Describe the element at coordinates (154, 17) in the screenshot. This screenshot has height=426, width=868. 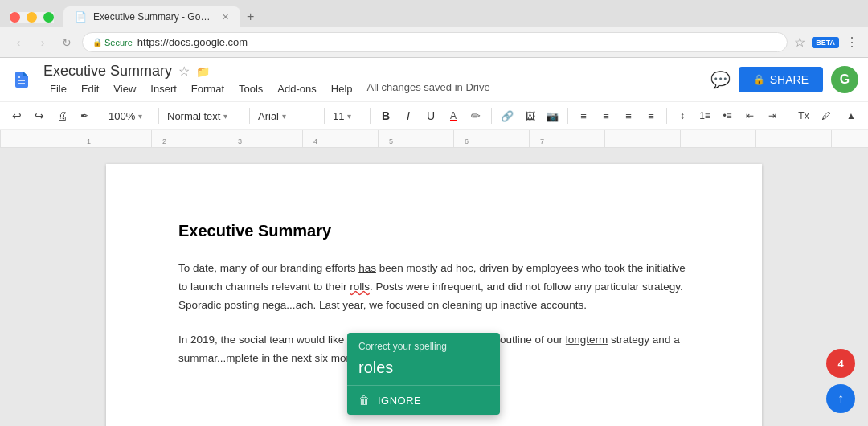
I see `tab-title: Executive Summary - Google D...` at that location.